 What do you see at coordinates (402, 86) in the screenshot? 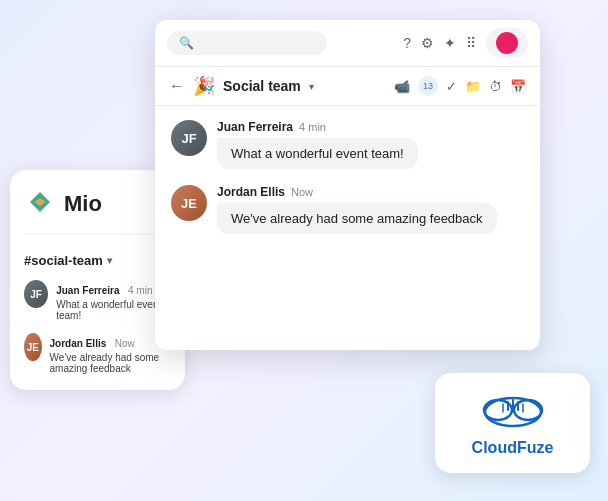
I see `video-icon: 📹` at bounding box center [402, 86].